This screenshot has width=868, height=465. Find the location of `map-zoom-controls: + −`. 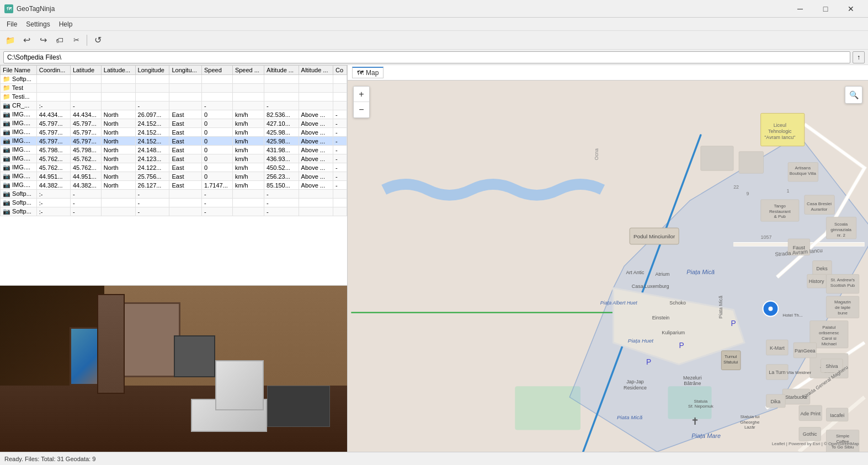

map-zoom-controls: + − is located at coordinates (361, 102).